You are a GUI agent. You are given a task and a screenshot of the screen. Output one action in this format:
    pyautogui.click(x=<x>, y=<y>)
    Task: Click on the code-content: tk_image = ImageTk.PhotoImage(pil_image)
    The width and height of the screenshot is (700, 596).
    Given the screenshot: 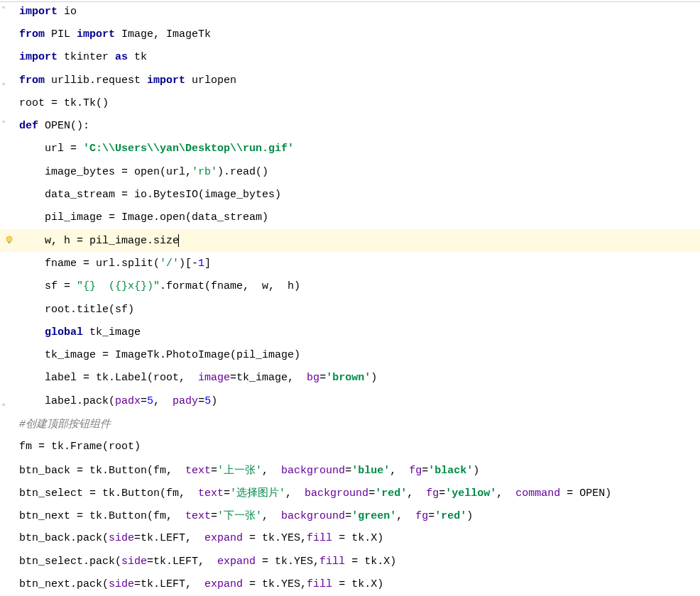 What is the action you would take?
    pyautogui.click(x=359, y=355)
    